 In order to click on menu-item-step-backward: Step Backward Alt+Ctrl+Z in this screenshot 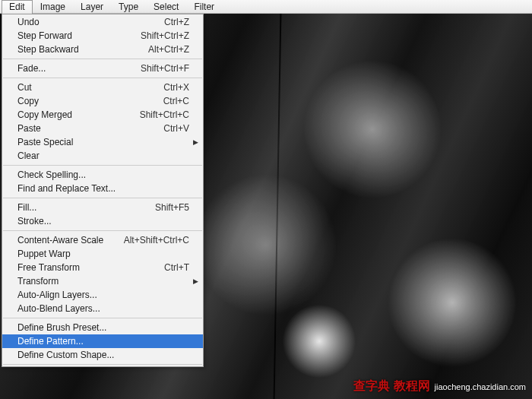, I will do `click(103, 49)`.